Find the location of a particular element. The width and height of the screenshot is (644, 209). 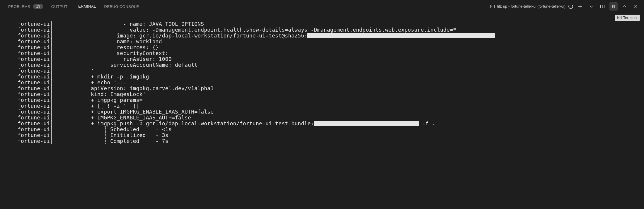

terminal-line-content: resources: {} is located at coordinates (125, 47).